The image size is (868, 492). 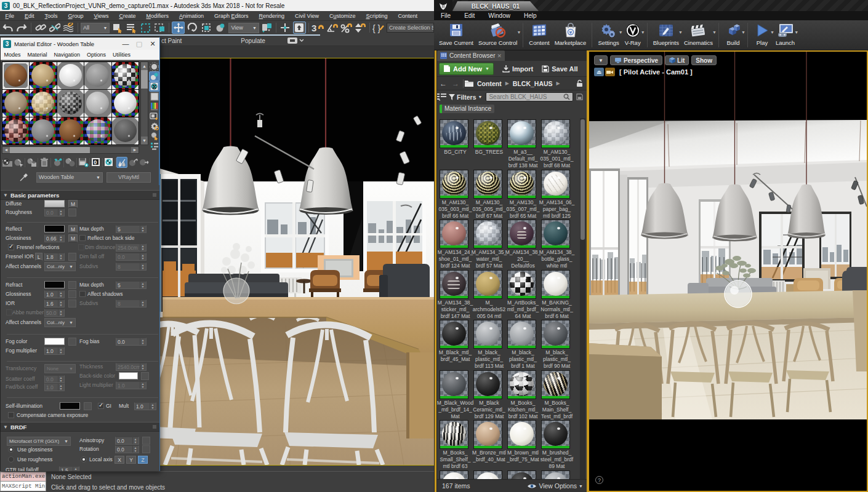 What do you see at coordinates (207, 28) in the screenshot?
I see `select-and-scale-icon` at bounding box center [207, 28].